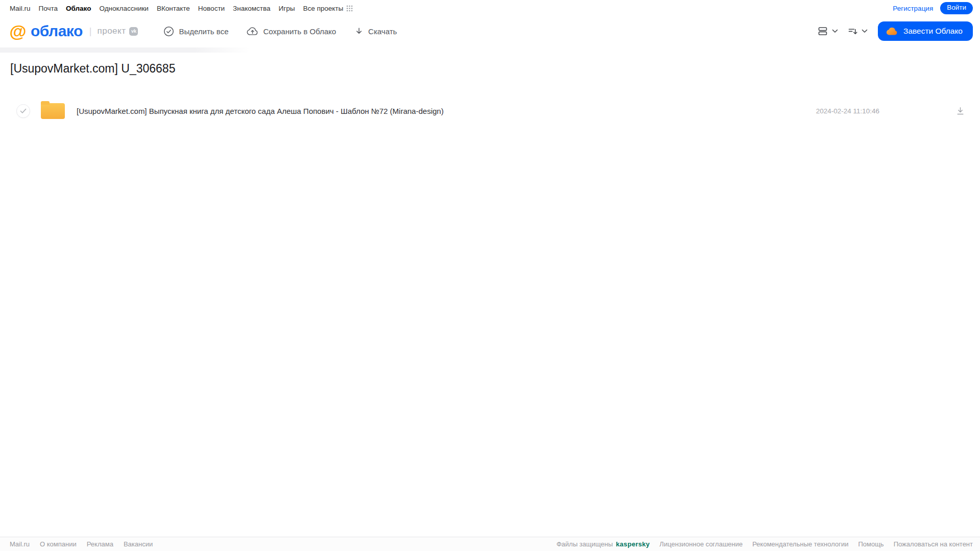 This screenshot has height=551, width=980. What do you see at coordinates (823, 31) in the screenshot?
I see `view-list-icon` at bounding box center [823, 31].